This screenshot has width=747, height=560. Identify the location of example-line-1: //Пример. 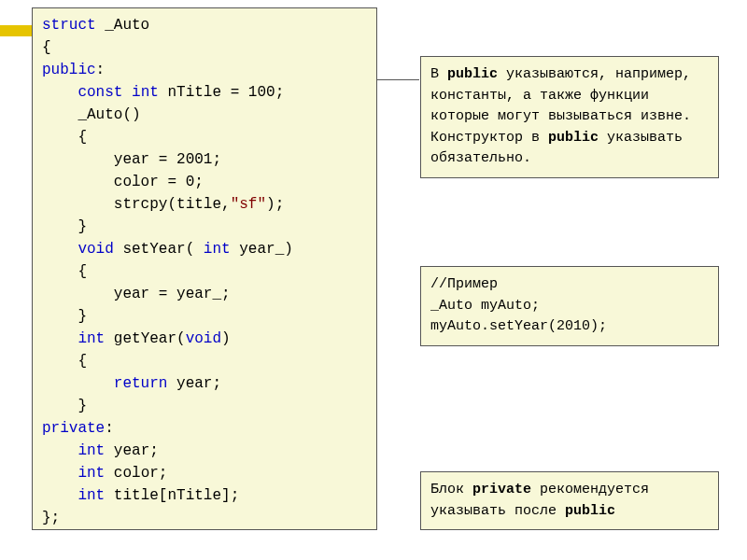
(570, 286).